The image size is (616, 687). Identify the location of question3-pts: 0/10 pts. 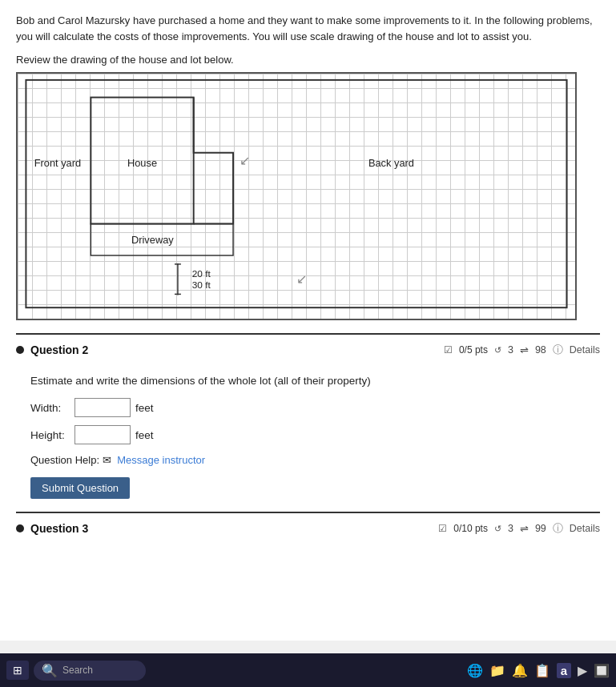
(471, 528).